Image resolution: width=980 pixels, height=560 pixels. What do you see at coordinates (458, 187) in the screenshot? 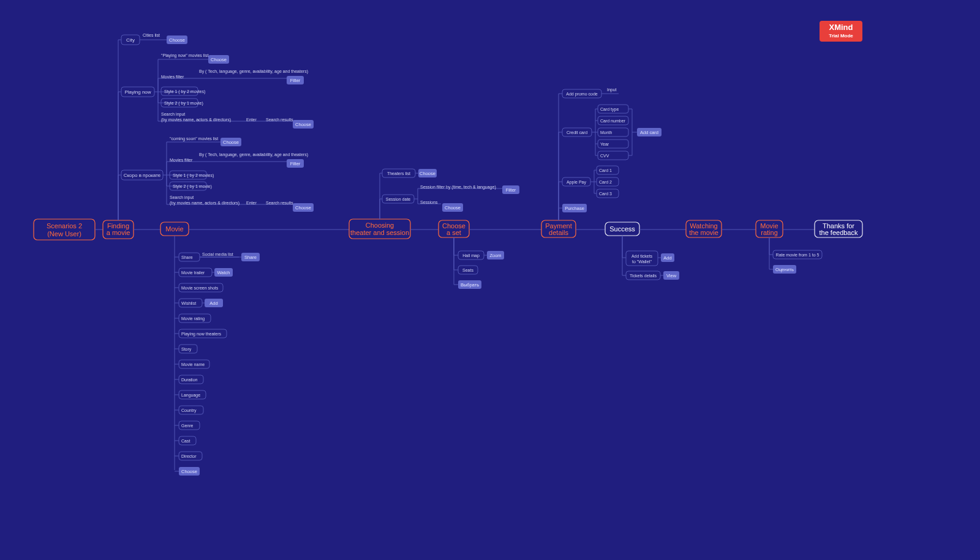
I see `session-filter-label: Session filter by (time, tech & language…` at bounding box center [458, 187].